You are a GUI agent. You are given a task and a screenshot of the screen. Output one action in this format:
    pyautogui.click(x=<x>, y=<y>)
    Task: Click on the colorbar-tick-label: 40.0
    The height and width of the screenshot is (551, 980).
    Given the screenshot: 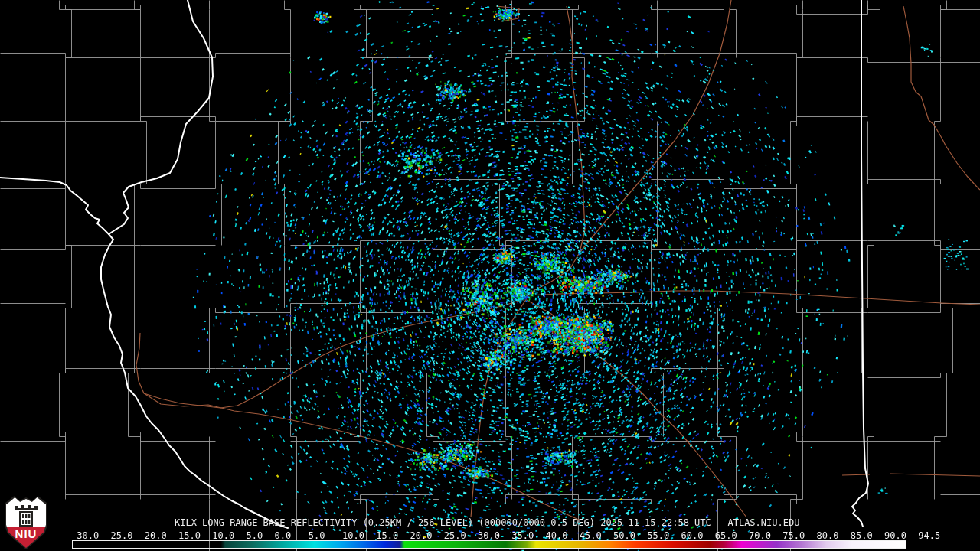 What is the action you would take?
    pyautogui.click(x=557, y=536)
    